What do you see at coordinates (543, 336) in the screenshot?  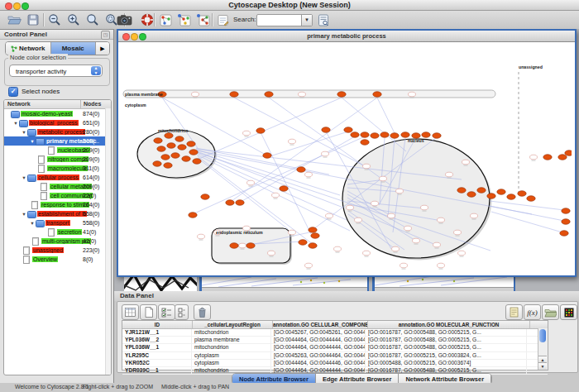 I see `table-scrollbar-thumb` at bounding box center [543, 336].